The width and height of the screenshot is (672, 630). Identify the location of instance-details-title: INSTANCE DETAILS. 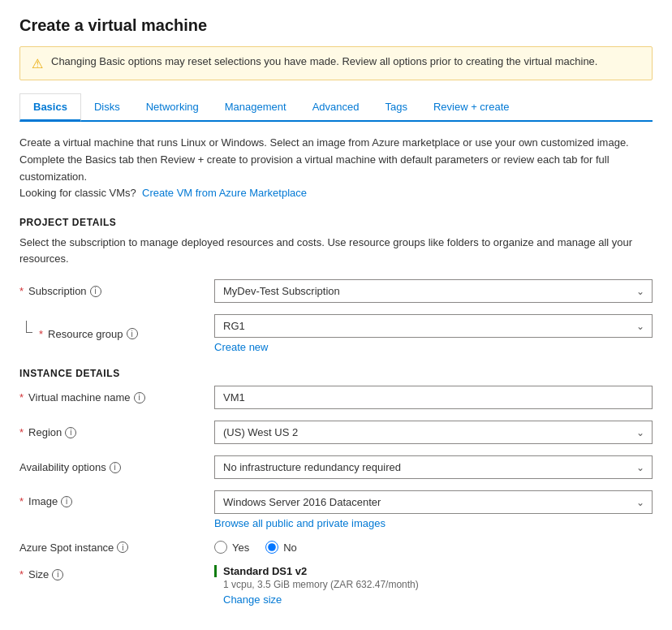
(336, 373).